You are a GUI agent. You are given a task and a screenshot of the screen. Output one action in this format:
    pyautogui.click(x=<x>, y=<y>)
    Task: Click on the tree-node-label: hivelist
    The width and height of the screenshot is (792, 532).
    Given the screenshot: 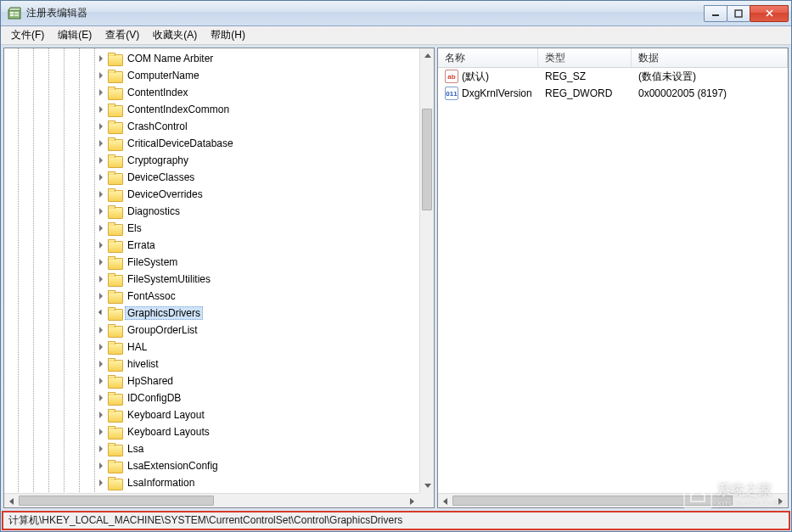 What is the action you would take?
    pyautogui.click(x=143, y=364)
    